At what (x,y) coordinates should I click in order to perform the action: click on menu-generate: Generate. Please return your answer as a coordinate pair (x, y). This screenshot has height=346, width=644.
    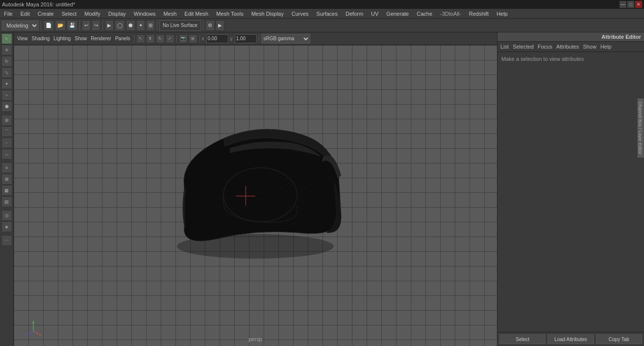
    Looking at the image, I should click on (397, 14).